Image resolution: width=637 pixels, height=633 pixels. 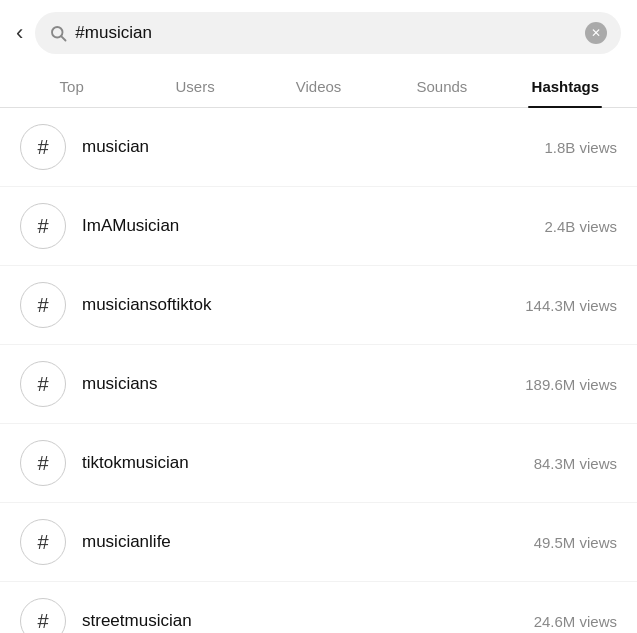 What do you see at coordinates (576, 622) in the screenshot?
I see `hashtag-views: 24.6M views` at bounding box center [576, 622].